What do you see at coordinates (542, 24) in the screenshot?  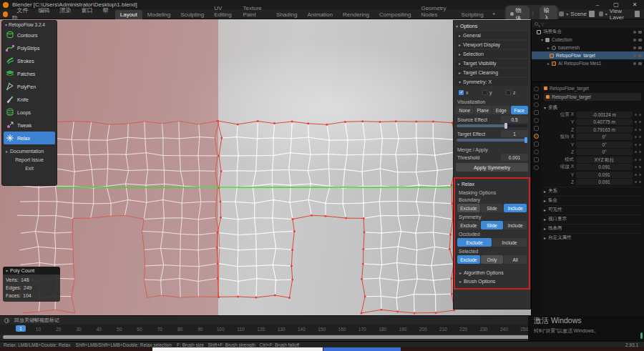 I see `filter-icon: ▽` at bounding box center [542, 24].